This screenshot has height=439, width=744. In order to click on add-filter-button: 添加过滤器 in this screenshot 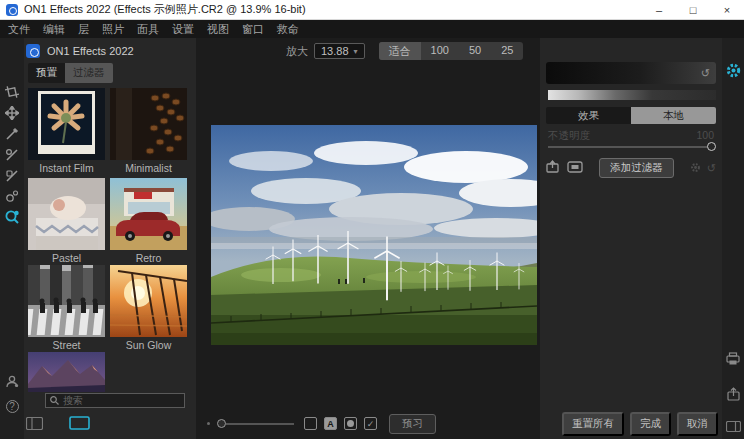, I will do `click(636, 168)`.